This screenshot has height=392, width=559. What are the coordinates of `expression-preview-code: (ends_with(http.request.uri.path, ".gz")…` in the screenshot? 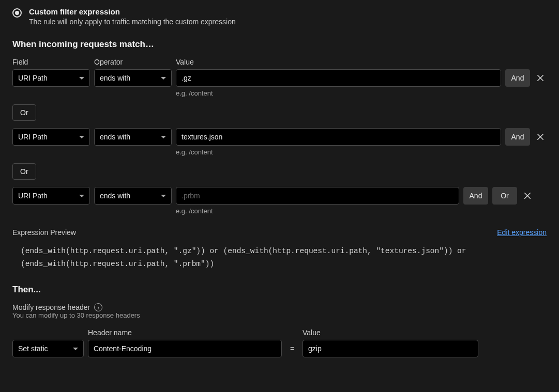 It's located at (279, 255).